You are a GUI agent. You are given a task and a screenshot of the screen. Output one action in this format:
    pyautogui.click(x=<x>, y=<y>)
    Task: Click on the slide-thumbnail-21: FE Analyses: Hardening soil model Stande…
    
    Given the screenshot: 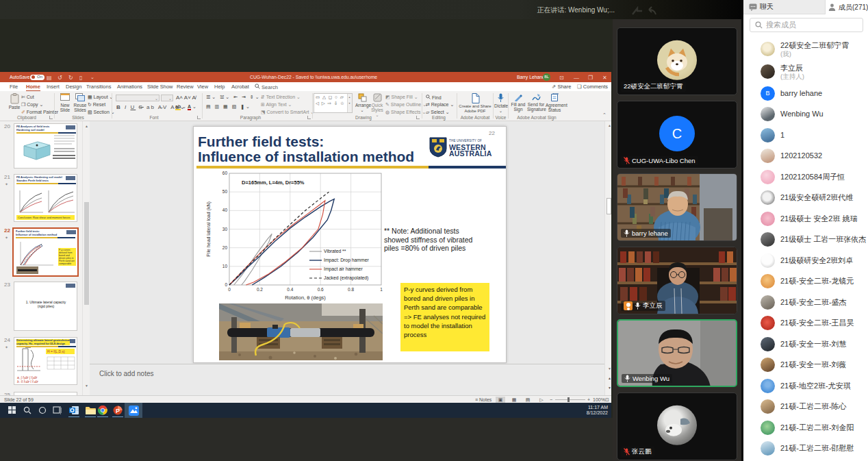 What is the action you would take?
    pyautogui.click(x=45, y=198)
    